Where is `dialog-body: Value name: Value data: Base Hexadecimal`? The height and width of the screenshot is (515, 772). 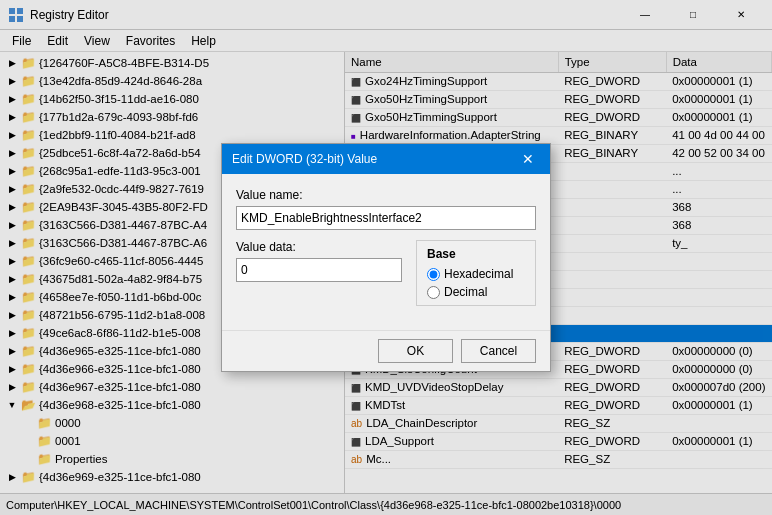 dialog-body: Value name: Value data: Base Hexadecimal is located at coordinates (386, 245).